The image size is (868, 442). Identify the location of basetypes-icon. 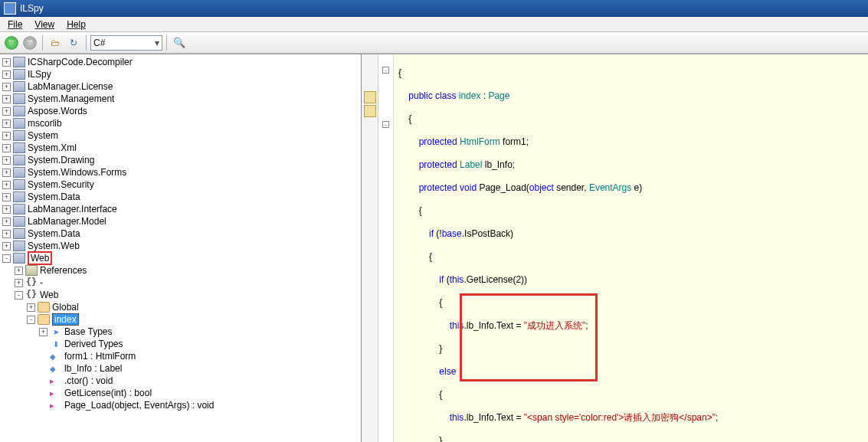
(56, 332).